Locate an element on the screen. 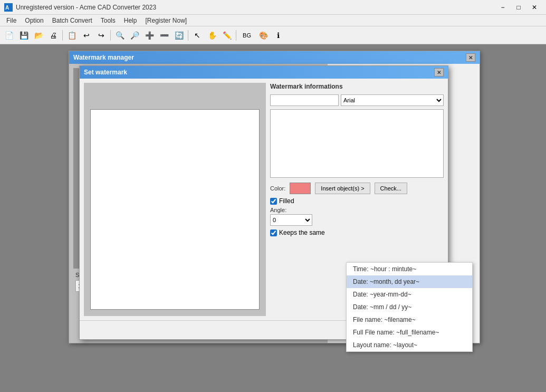 This screenshot has width=546, height=392. menu-file: File is located at coordinates (12, 21).